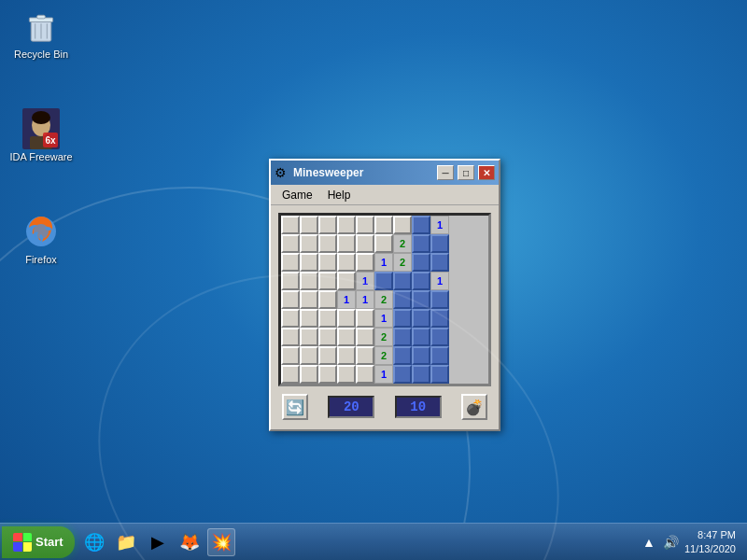 Image resolution: width=747 pixels, height=560 pixels. What do you see at coordinates (126, 542) in the screenshot?
I see `taskbar-explorer-icon: 📁` at bounding box center [126, 542].